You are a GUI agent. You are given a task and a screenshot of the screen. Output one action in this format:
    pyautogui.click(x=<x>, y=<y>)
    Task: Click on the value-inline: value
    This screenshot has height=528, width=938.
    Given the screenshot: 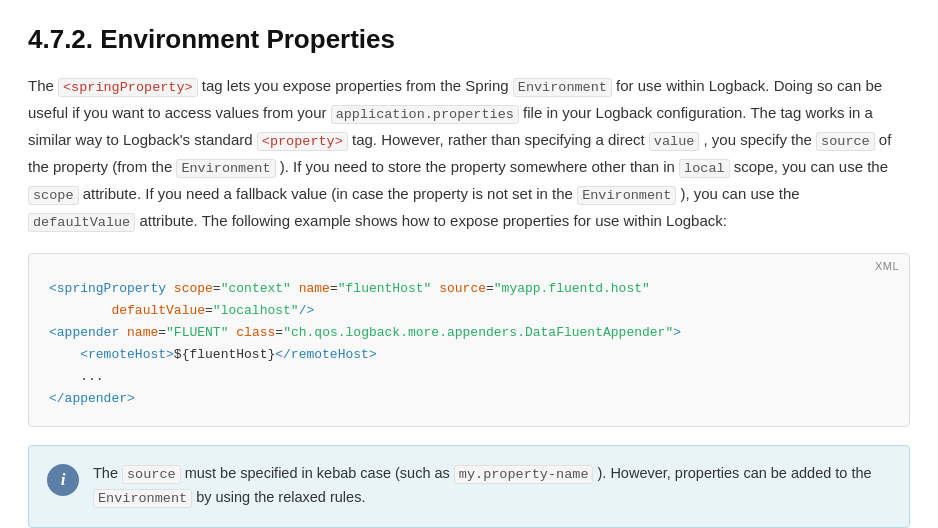 What is the action you would take?
    pyautogui.click(x=674, y=142)
    